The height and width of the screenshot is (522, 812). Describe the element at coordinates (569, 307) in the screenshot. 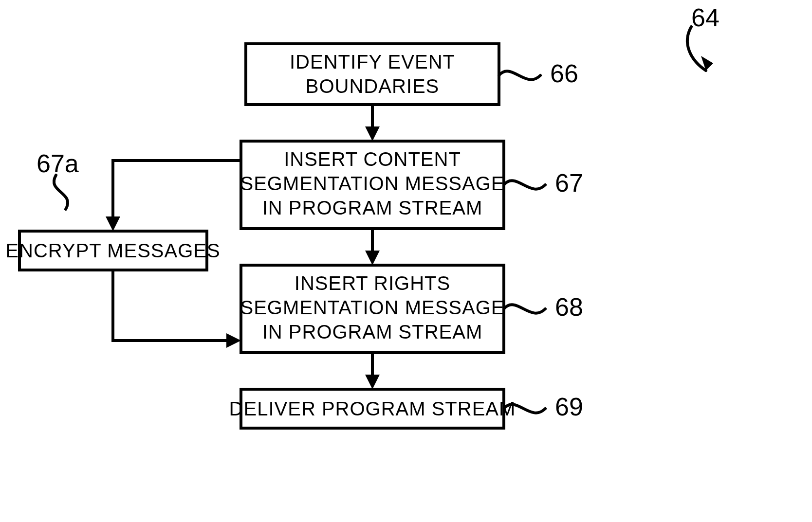

I see `ref-68: 68` at that location.